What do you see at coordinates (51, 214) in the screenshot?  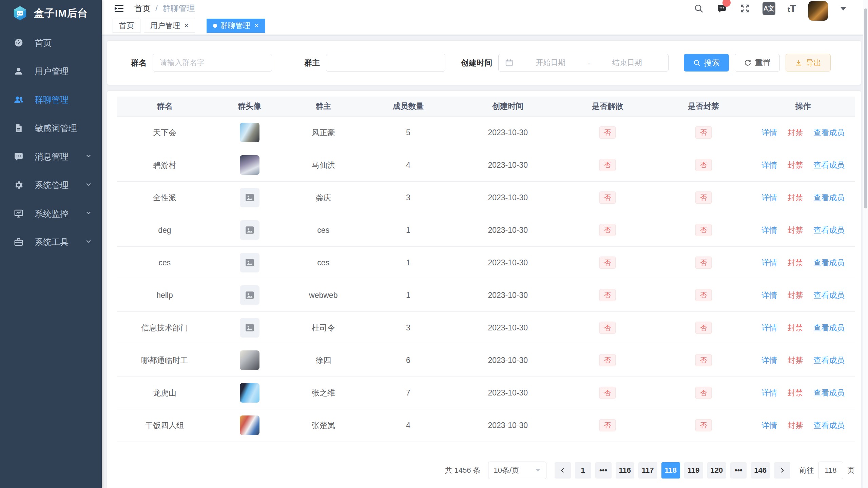 I see `sidebar-item-system-monitor: 系统监控` at bounding box center [51, 214].